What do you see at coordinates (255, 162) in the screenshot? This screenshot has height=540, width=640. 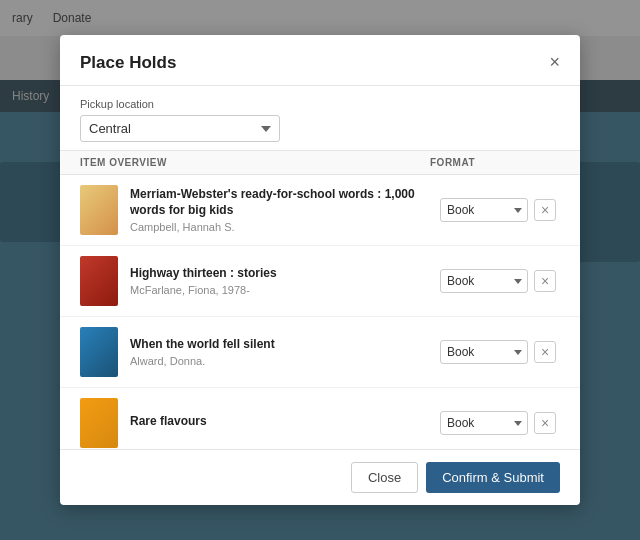 I see `column-item-overview: ITEM OVERVIEW` at bounding box center [255, 162].